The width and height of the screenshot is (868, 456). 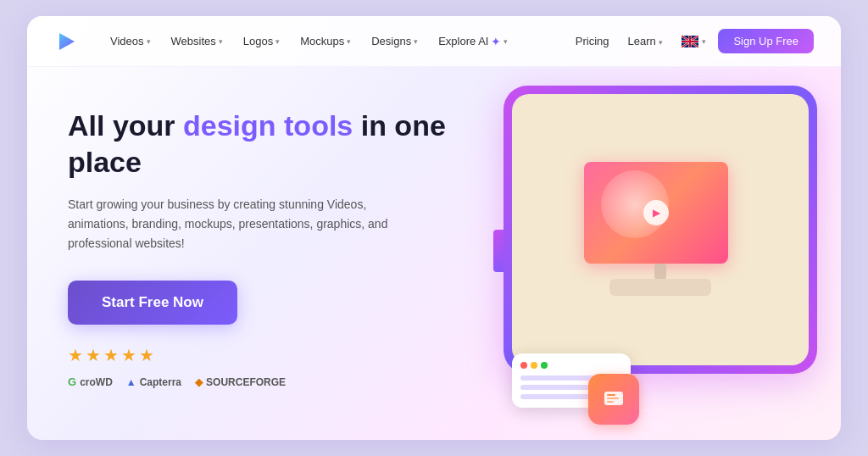 I want to click on card-dots, so click(x=571, y=365).